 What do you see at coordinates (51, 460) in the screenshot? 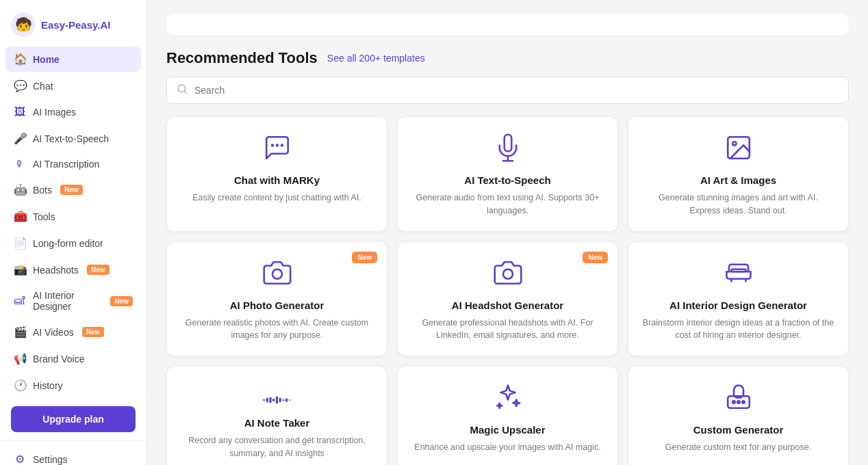
I see `sidebar-item-settings-label: Settings` at bounding box center [51, 460].